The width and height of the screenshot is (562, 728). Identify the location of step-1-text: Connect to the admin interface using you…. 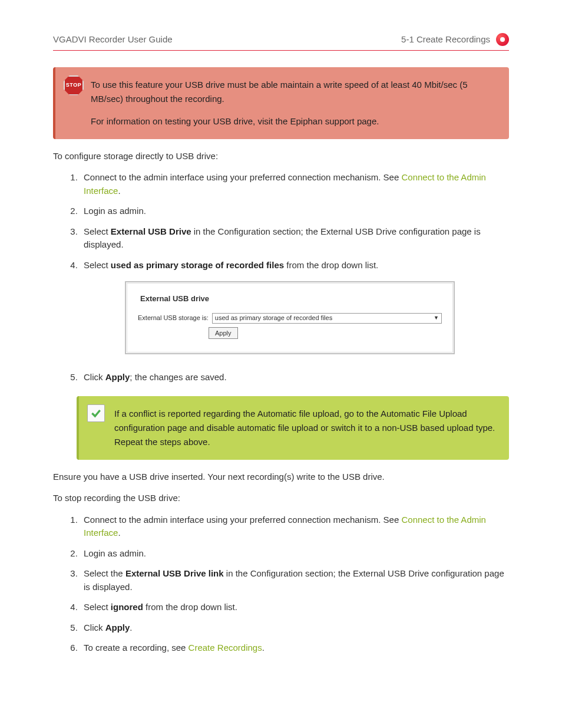
(243, 177).